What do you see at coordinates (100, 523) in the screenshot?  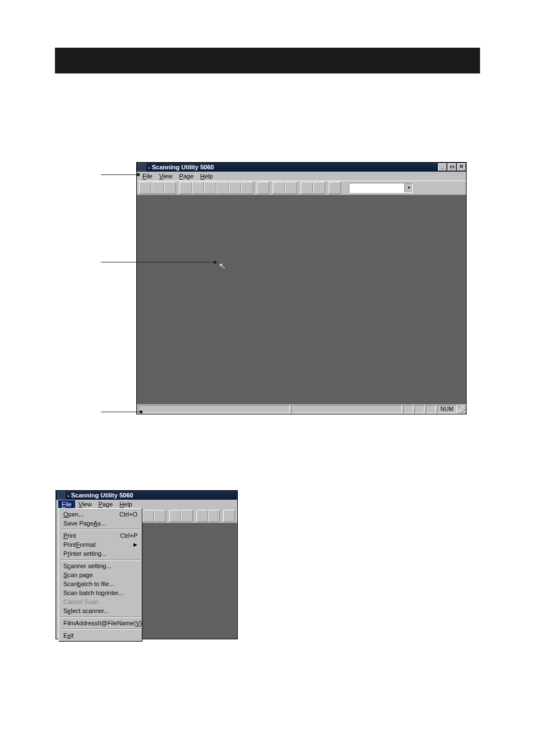 I see `menu-item-save-page-as: Save Page As...` at bounding box center [100, 523].